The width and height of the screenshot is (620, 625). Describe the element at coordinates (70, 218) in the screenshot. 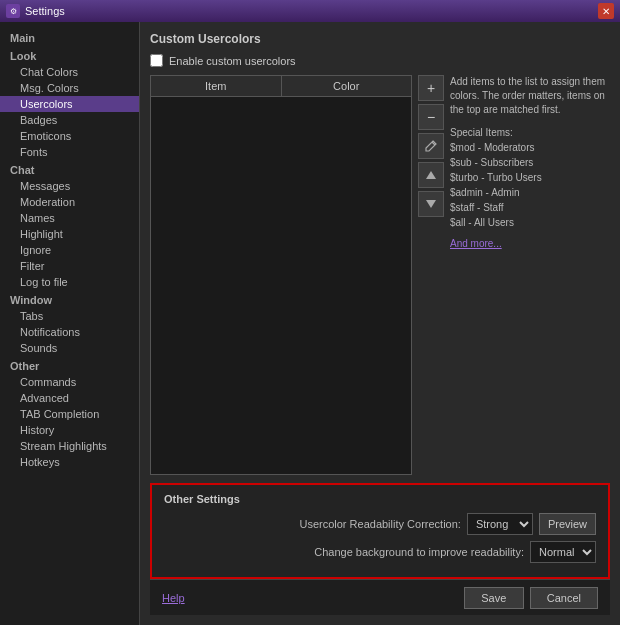

I see `sidebar-item-names: Names` at that location.